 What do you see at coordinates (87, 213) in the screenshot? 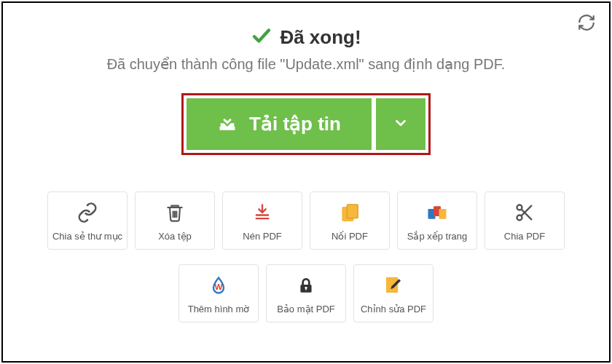
I see `link-icon` at bounding box center [87, 213].